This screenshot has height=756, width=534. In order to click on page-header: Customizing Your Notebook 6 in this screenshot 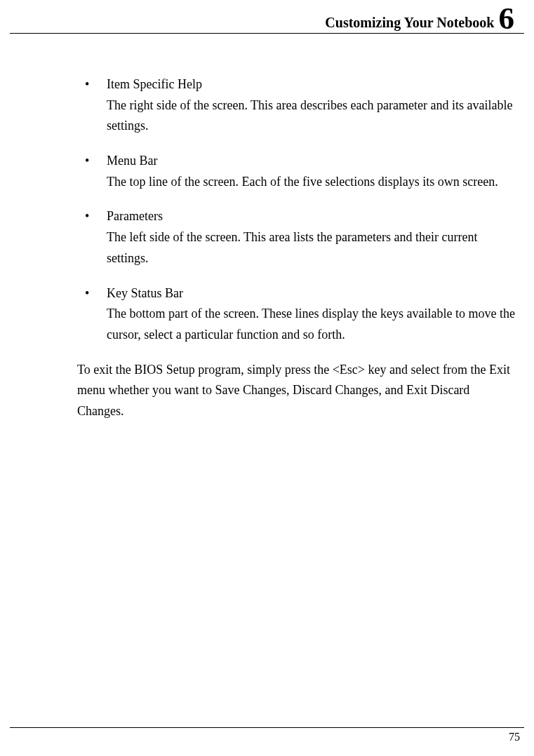, I will do `click(267, 17)`.